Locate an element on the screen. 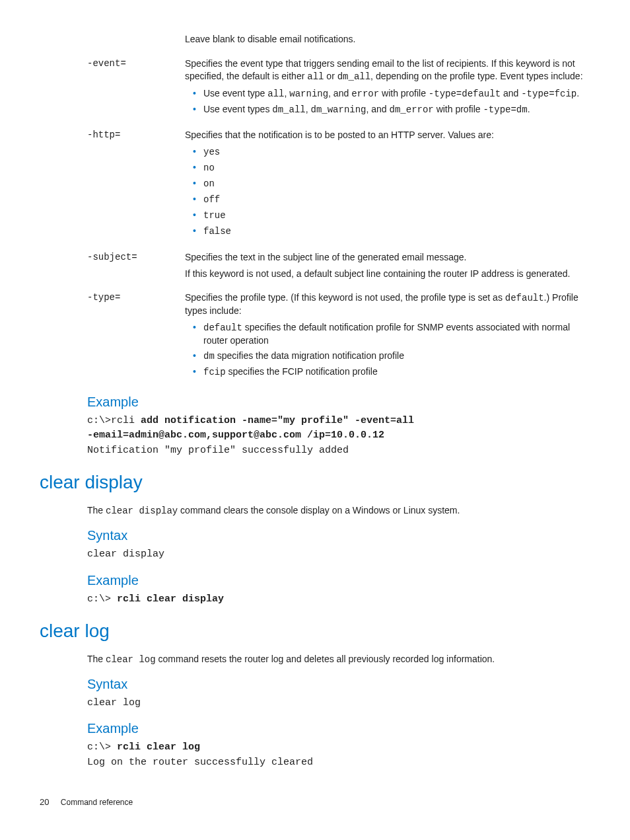 The image size is (630, 840). list-item: default specifies the default notificati… is located at coordinates (390, 334).